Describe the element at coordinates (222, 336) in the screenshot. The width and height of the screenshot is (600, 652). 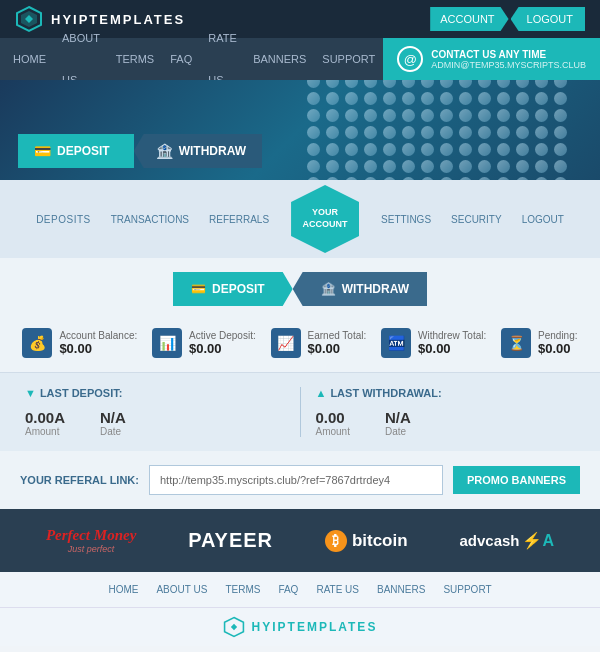
I see `active-deposit-label: Active Deposit:` at that location.